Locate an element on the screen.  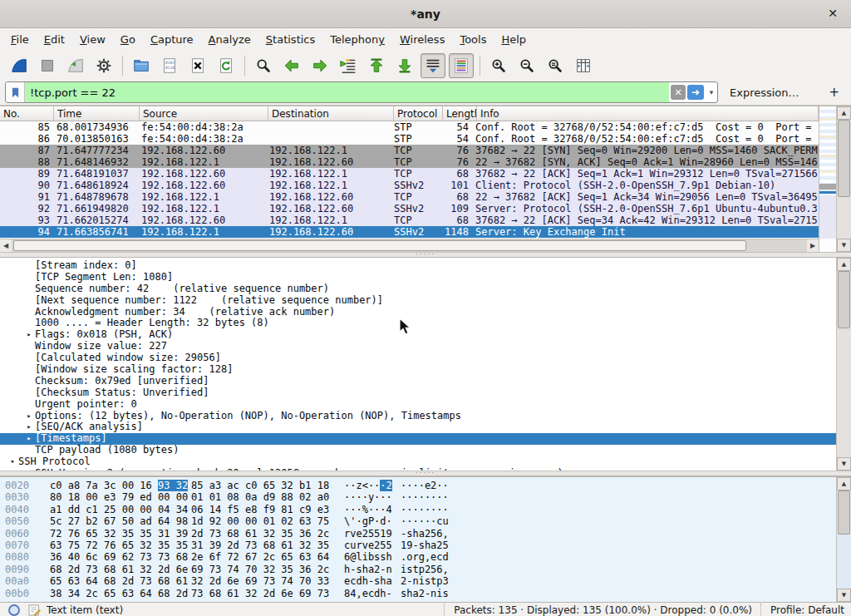
hex-row-0030: 003080 18 00 e3 79 ed 00 0001 01 08 0a d… is located at coordinates (418, 497).